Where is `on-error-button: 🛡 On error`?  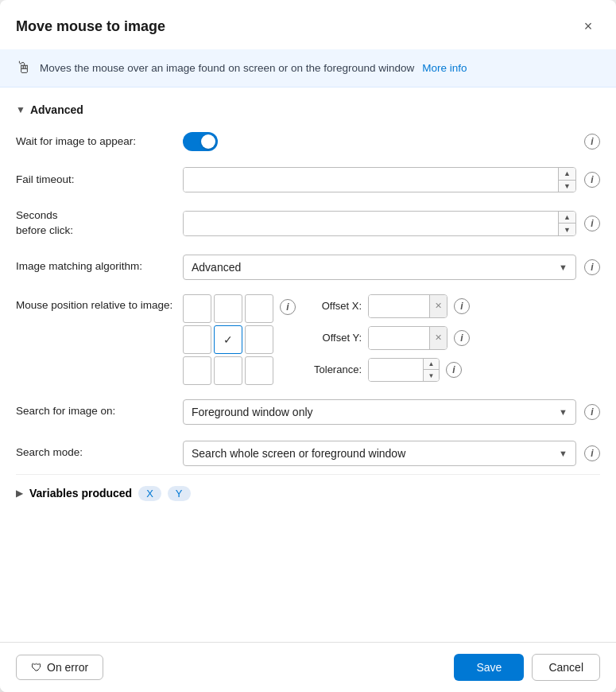 on-error-button: 🛡 On error is located at coordinates (60, 667).